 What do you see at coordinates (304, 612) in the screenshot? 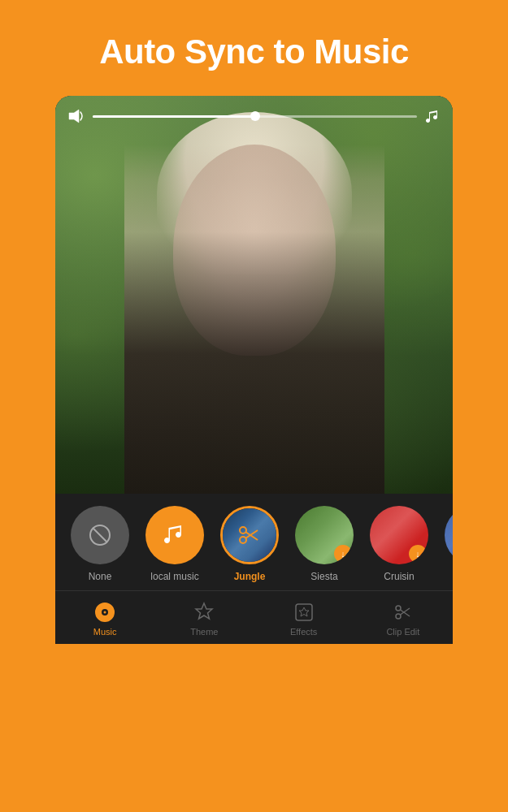
I see `effects-nav-icon` at bounding box center [304, 612].